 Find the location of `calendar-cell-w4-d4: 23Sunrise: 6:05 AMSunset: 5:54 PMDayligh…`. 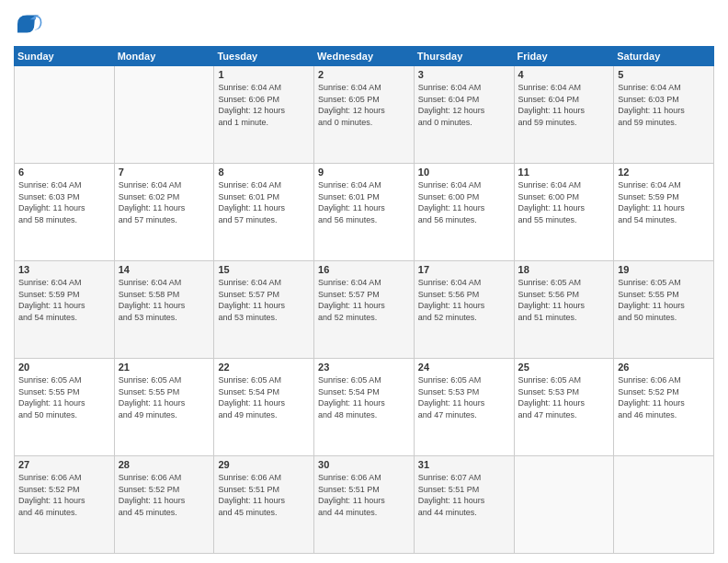

calendar-cell-w4-d4: 23Sunrise: 6:05 AMSunset: 5:54 PMDayligh… is located at coordinates (364, 408).